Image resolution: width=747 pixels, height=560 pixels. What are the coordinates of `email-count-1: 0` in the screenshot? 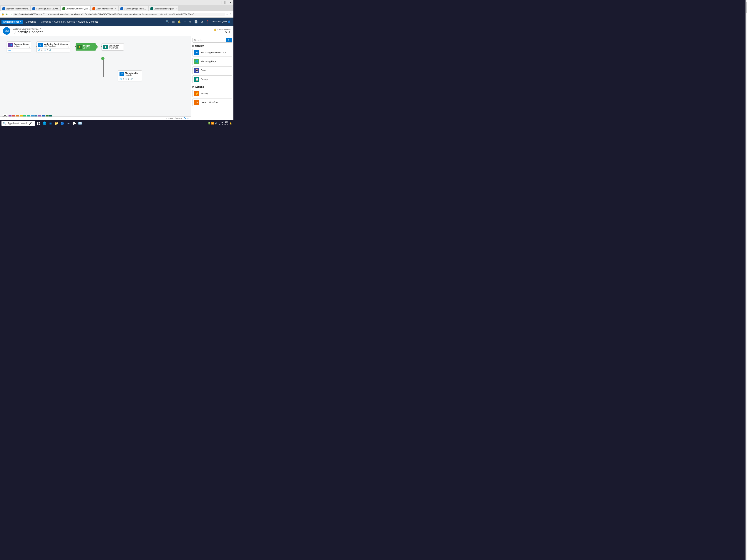 It's located at (42, 50).